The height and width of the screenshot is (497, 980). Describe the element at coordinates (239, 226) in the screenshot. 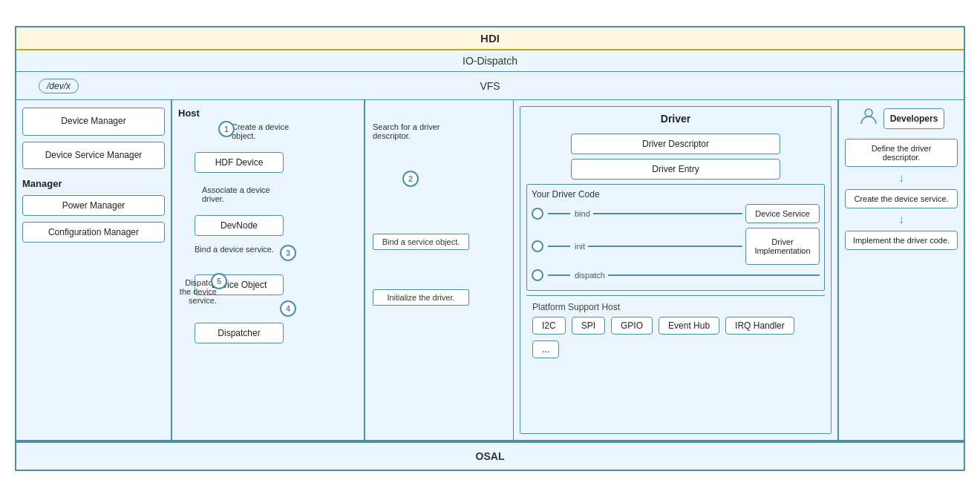

I see `devnode-box: DevNode` at that location.